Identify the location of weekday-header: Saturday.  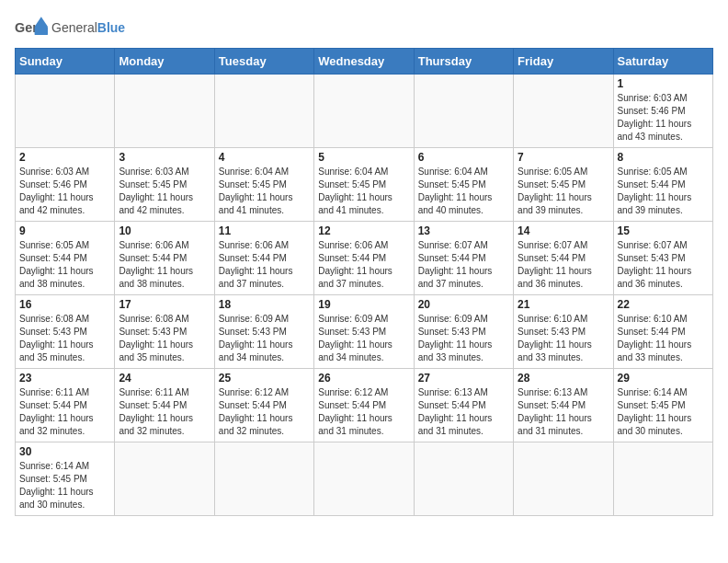
(663, 62).